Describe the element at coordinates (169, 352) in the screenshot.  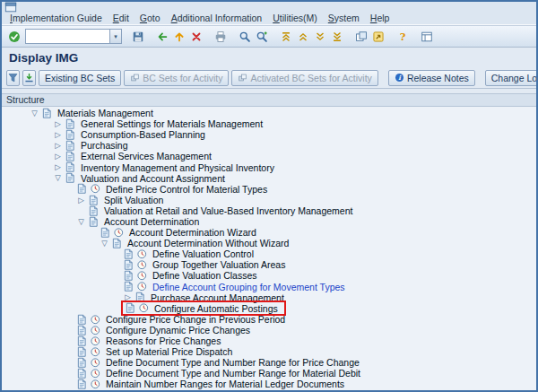
I see `tree-item-set-up-material-price-dispatch: Set up Material Price Dispatch` at that location.